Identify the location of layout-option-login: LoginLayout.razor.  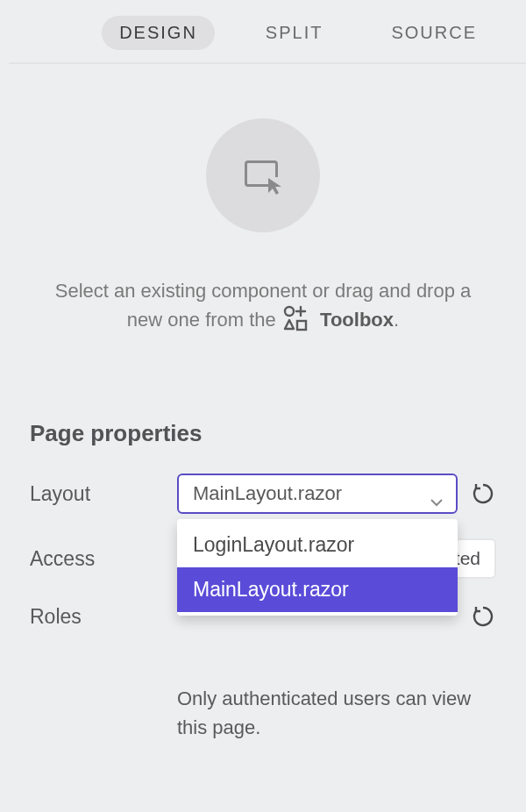
(317, 545).